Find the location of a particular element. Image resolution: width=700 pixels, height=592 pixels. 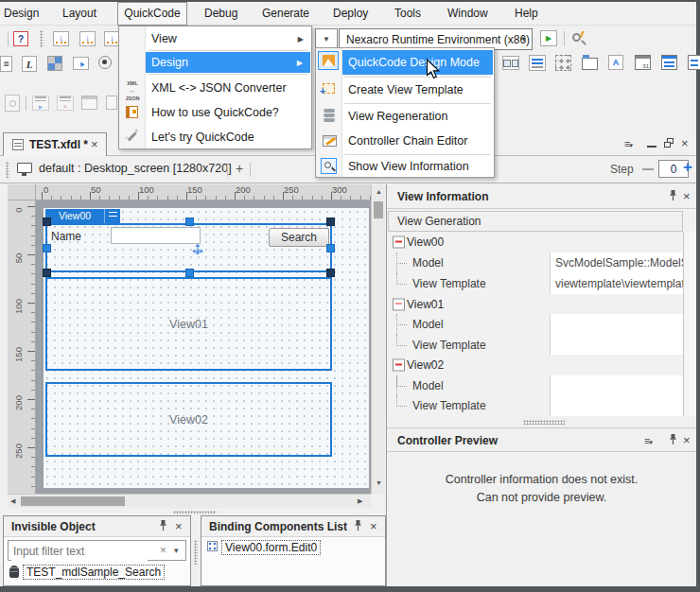

panel-splitter is located at coordinates (541, 422).